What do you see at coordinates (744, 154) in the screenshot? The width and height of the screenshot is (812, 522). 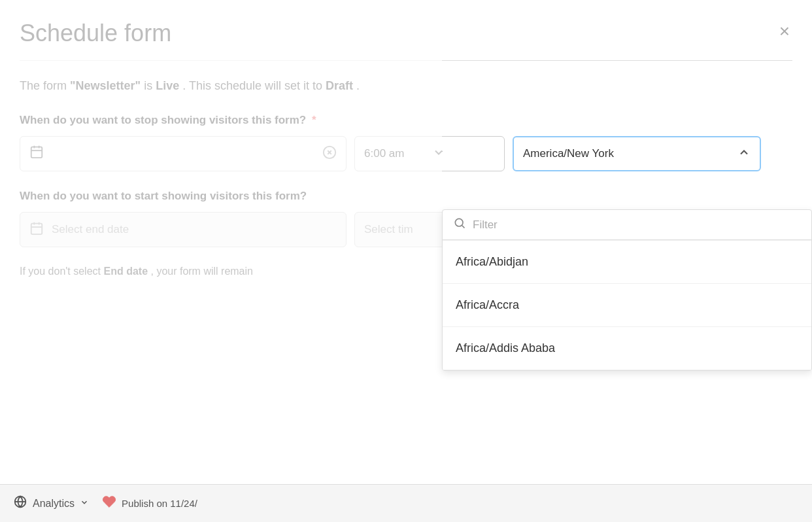 I see `timezone-chevron-up-icon` at bounding box center [744, 154].